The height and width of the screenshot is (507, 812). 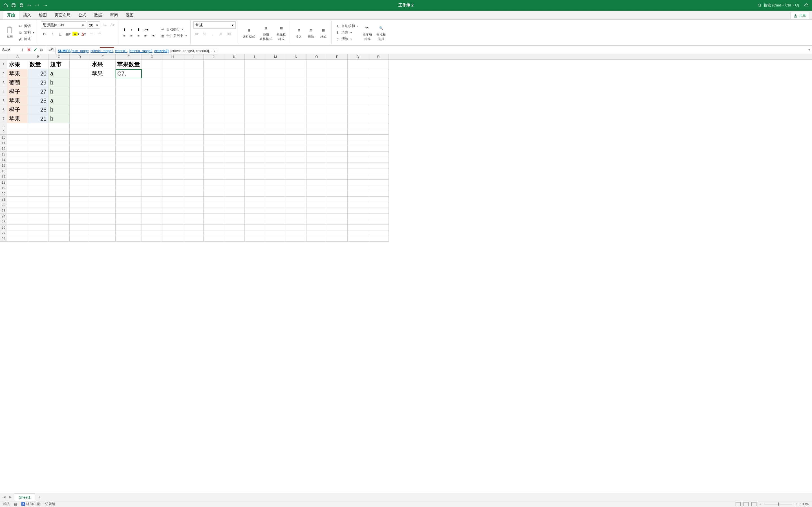 I want to click on fill-color-button: ⬙▾, so click(x=76, y=34).